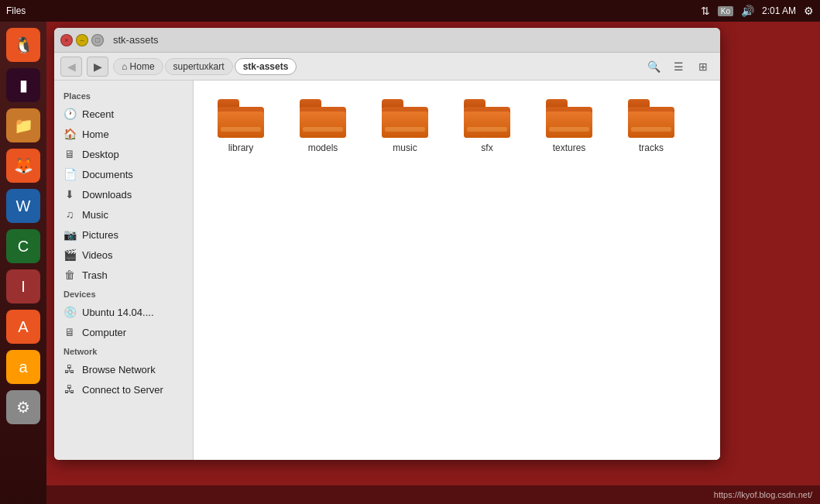 This screenshot has width=820, height=504. I want to click on sfx-folder-icon, so click(487, 118).